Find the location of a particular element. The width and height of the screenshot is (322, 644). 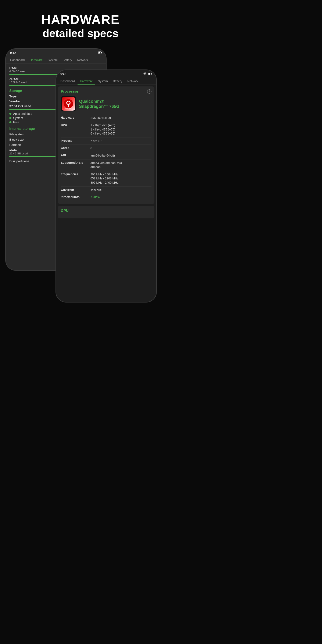

apps-label: Apps and data is located at coordinates (23, 114).